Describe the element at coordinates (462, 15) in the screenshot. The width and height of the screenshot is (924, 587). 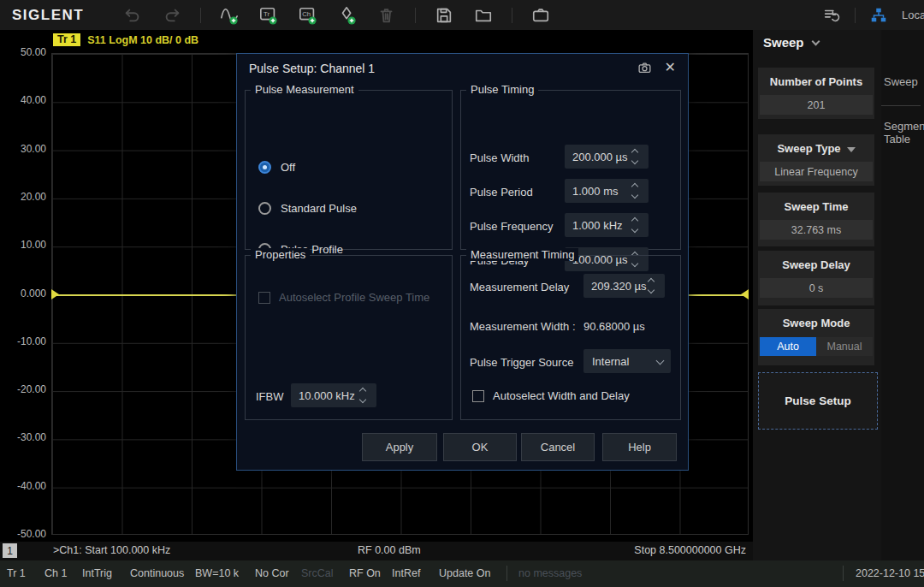
I see `toolbar: SIGLENT Tr Ch` at that location.